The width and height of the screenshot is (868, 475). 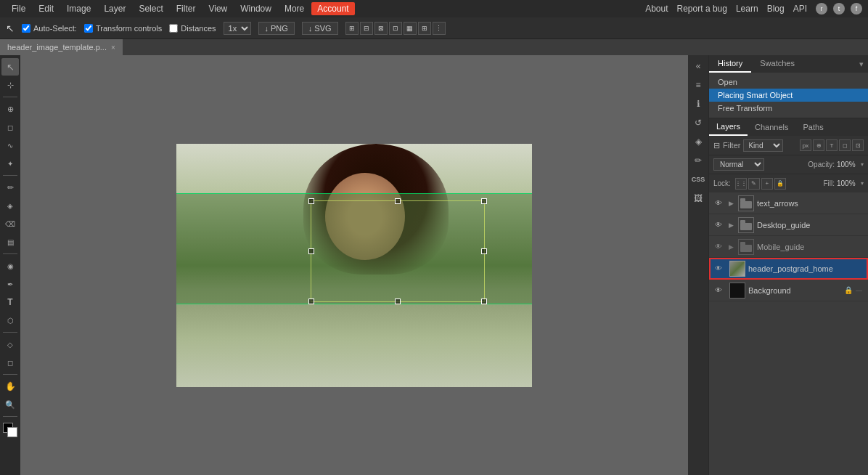 What do you see at coordinates (800, 9) in the screenshot?
I see `api-link: API` at bounding box center [800, 9].